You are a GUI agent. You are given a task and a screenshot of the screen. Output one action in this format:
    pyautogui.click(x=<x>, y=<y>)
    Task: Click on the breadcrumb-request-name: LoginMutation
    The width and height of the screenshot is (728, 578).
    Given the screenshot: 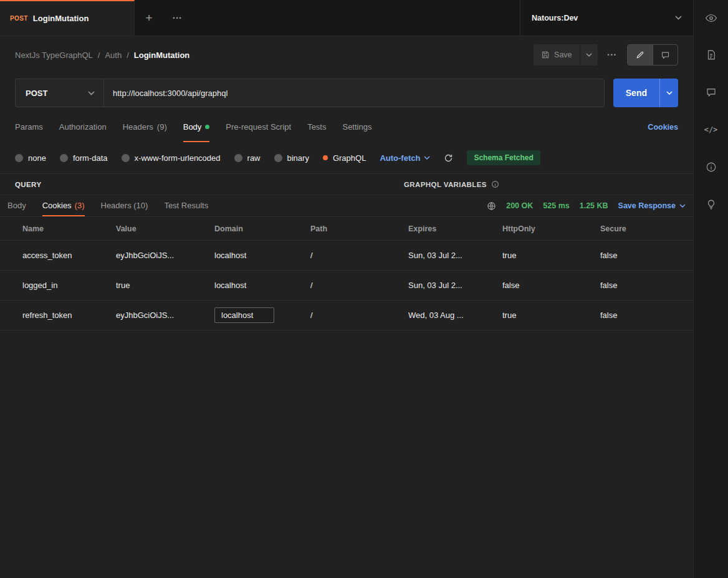 What is the action you would take?
    pyautogui.click(x=162, y=55)
    